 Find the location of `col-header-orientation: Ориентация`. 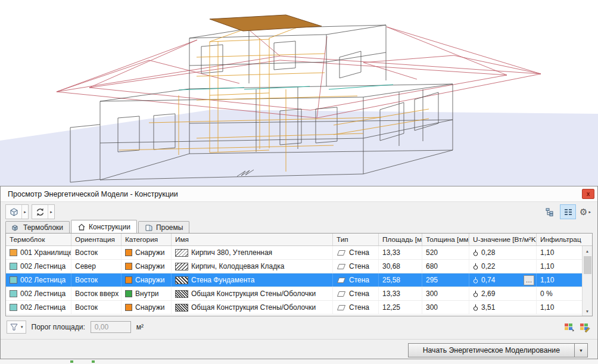

col-header-orientation: Ориентация is located at coordinates (96, 239).